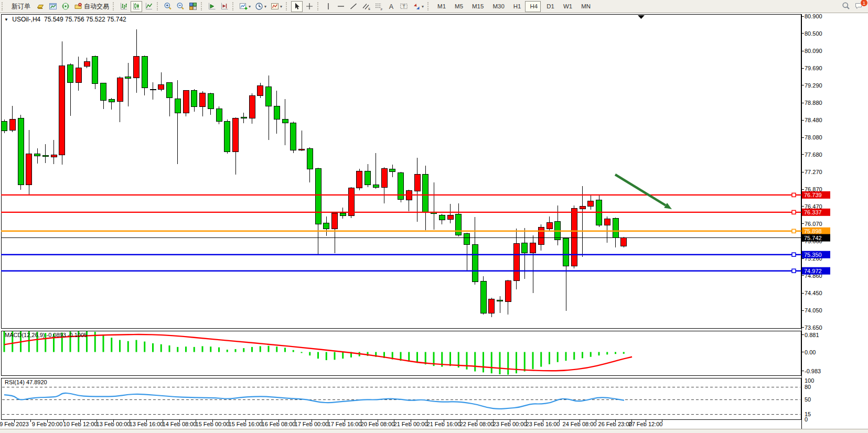  What do you see at coordinates (113, 424) in the screenshot?
I see `svg-text: 13 Feb 00:00` at bounding box center [113, 424].